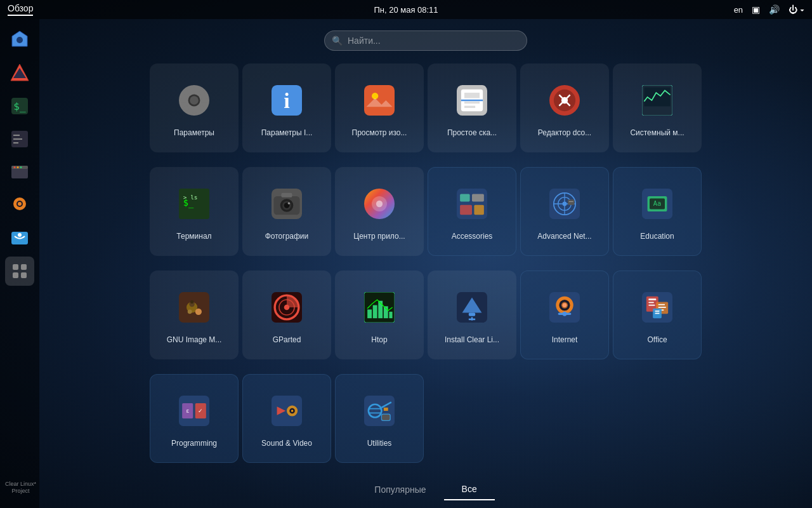 The image size is (812, 508). What do you see at coordinates (194, 237) in the screenshot?
I see `app-label-terminal: Терминал` at bounding box center [194, 237].